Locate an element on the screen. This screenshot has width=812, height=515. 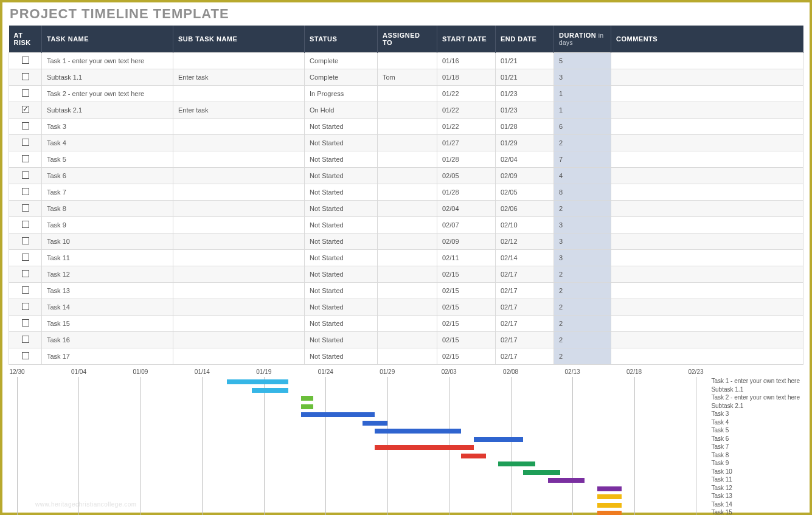
start-cell: 01/16 is located at coordinates (467, 61).